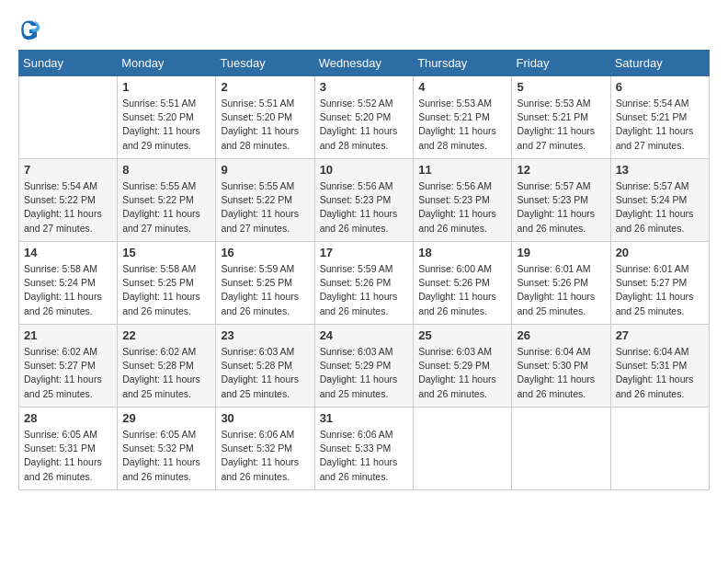 This screenshot has width=728, height=563. What do you see at coordinates (561, 118) in the screenshot?
I see `calendar-cell: 5Sunrise: 5:53 AM Sunset: 5:21 PM Daylig…` at bounding box center [561, 118].